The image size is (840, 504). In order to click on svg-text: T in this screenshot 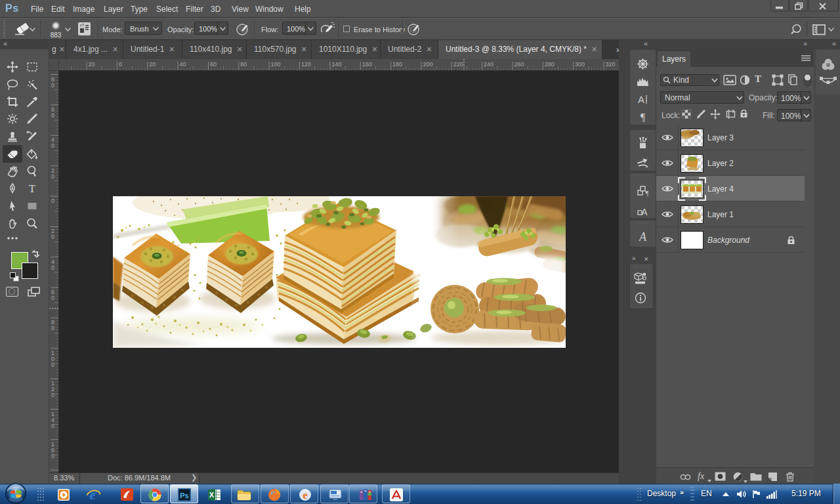, I will do `click(33, 188)`.